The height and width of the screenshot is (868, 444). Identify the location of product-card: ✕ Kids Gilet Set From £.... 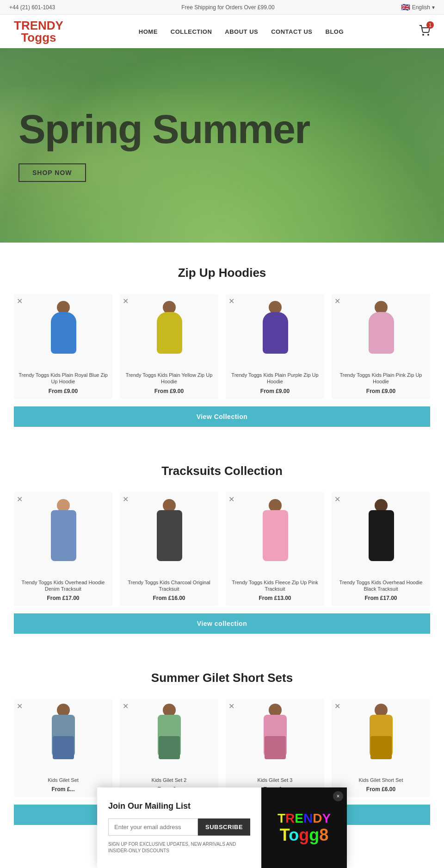
(63, 748).